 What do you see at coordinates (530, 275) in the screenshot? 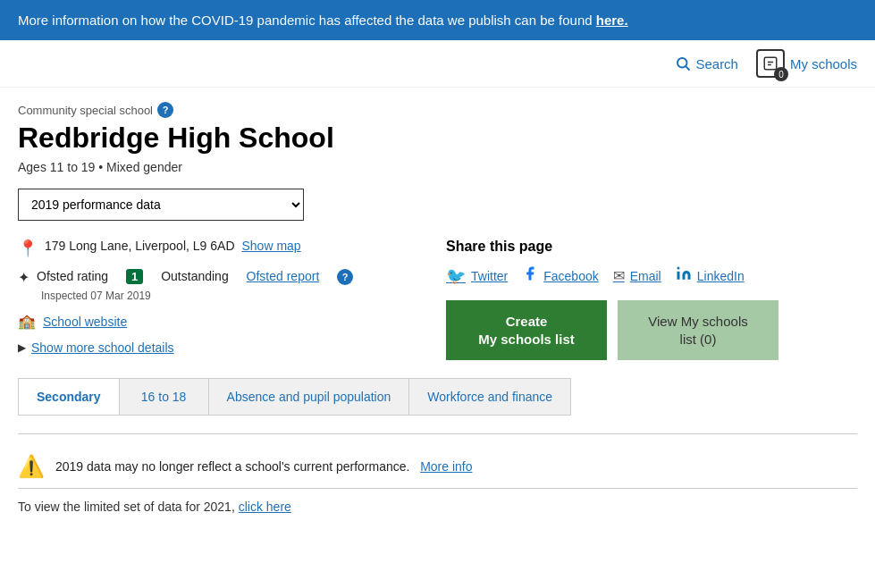
I see `facebook-icon` at bounding box center [530, 275].